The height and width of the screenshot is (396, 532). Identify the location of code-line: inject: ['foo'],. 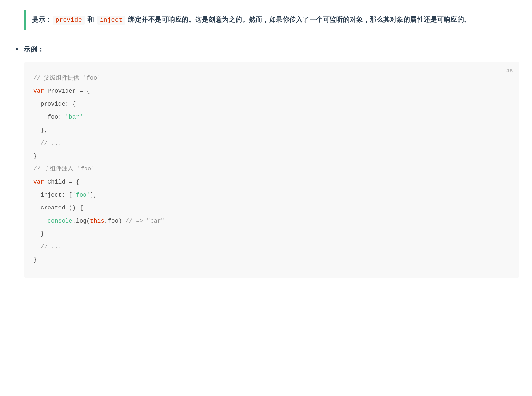
(272, 195).